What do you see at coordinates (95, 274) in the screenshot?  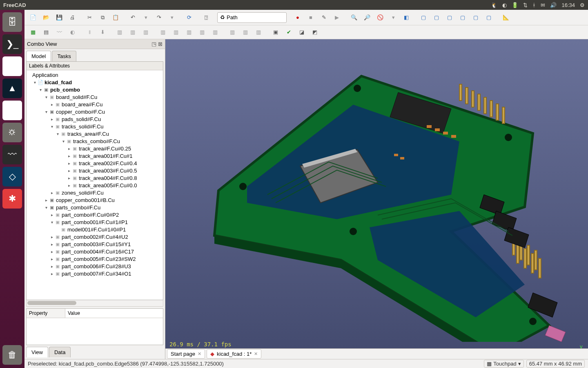 I see `tree-item: ▸▣part_combo007#F.Cu#34#O1` at bounding box center [95, 274].